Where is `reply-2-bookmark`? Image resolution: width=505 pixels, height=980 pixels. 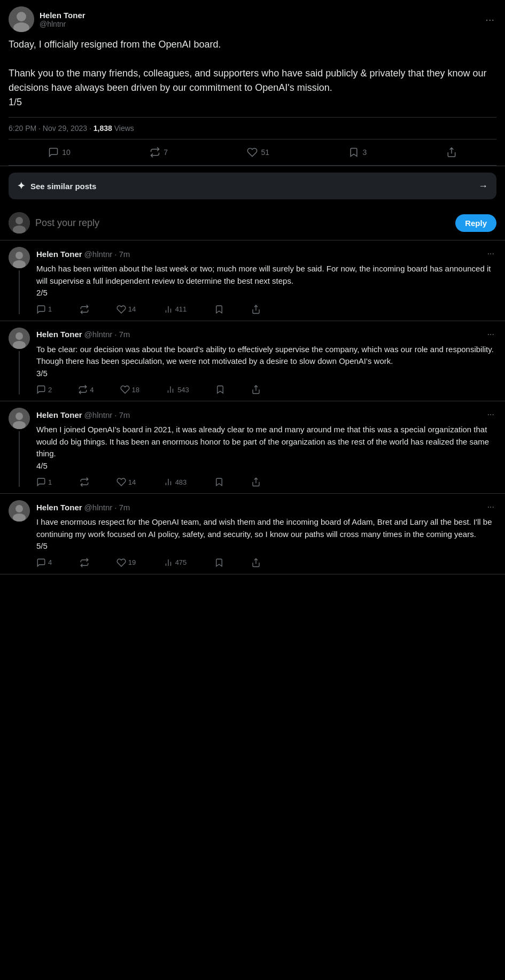 reply-2-bookmark is located at coordinates (220, 390).